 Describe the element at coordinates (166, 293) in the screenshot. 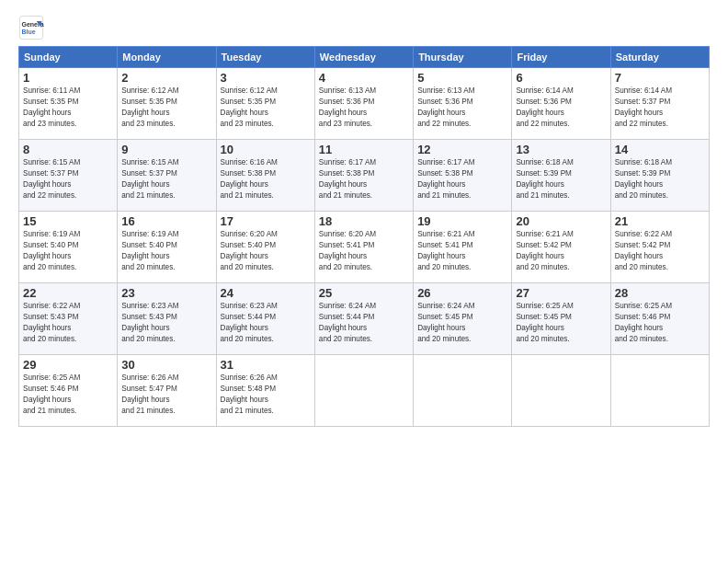

I see `day-number: 23` at that location.